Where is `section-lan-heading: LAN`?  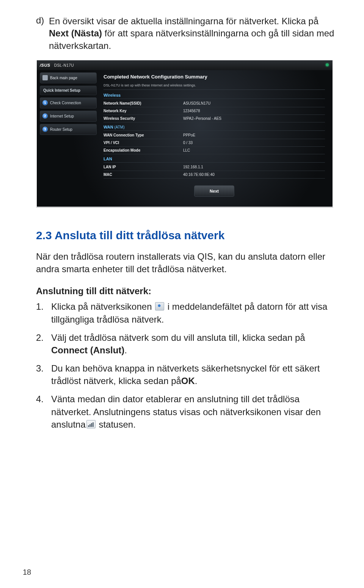
section-lan-heading: LAN is located at coordinates (214, 160).